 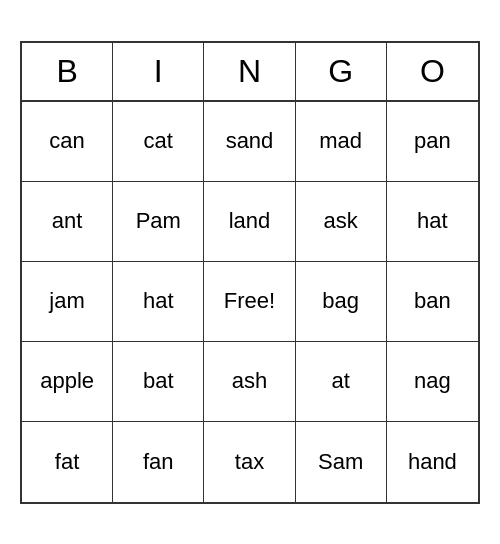 I want to click on bingo-cell: pan, so click(x=432, y=142).